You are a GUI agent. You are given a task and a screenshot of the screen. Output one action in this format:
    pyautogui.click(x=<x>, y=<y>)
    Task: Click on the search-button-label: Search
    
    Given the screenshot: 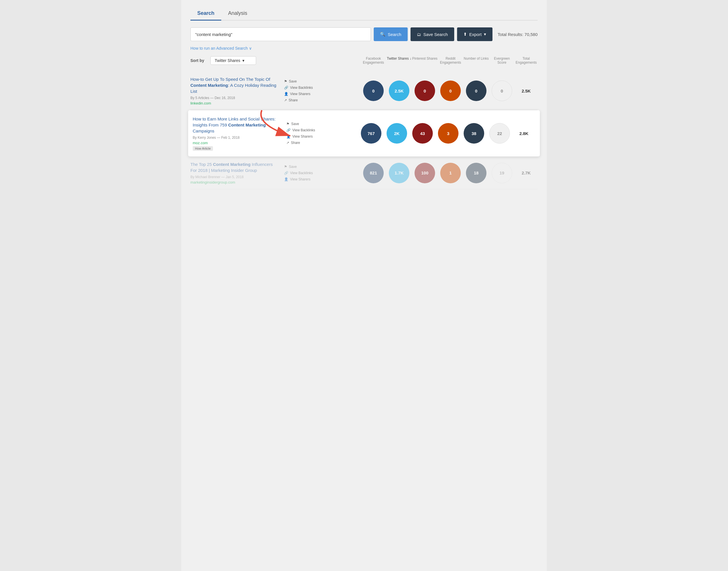 What is the action you would take?
    pyautogui.click(x=394, y=34)
    